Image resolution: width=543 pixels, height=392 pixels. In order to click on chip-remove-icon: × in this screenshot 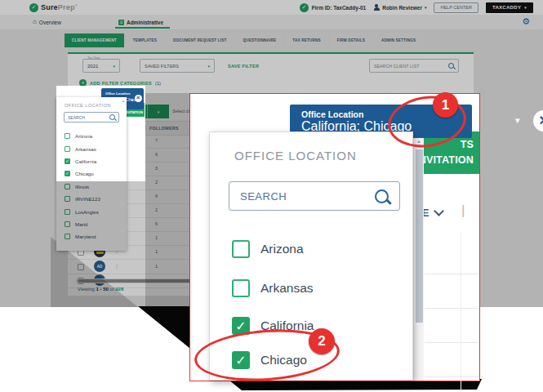, I will do `click(139, 98)`.